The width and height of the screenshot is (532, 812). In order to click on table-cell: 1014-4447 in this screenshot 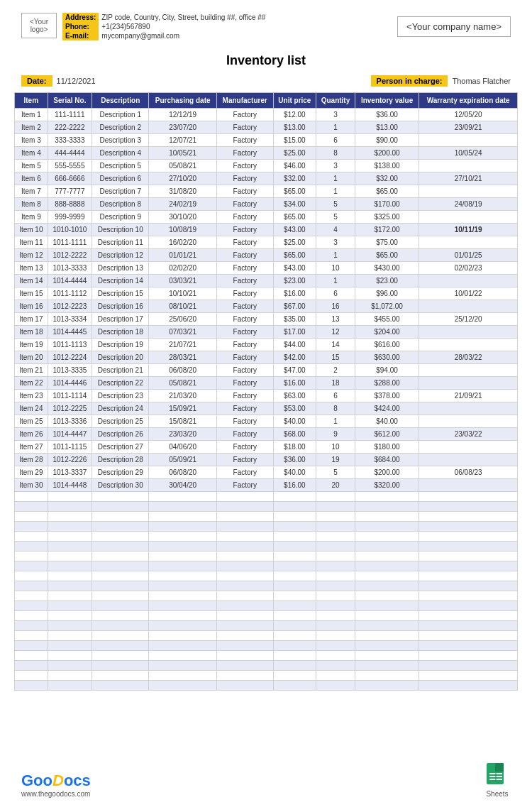, I will do `click(70, 434)`.